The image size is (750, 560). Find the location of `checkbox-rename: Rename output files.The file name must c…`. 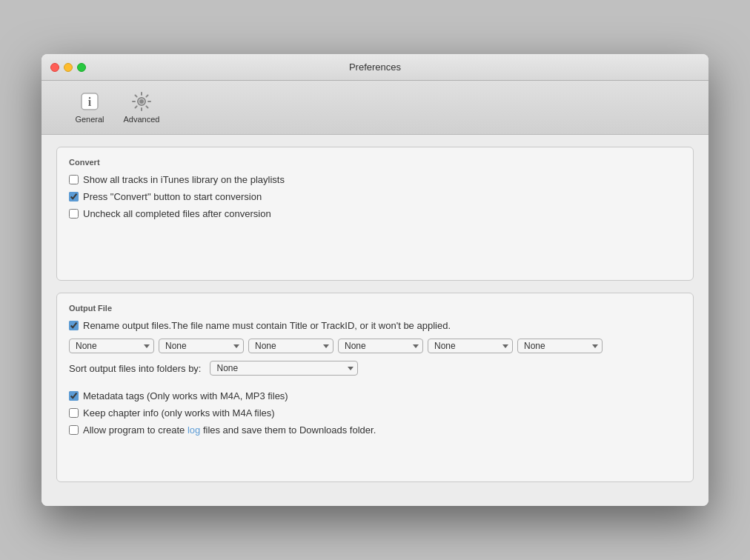

checkbox-rename: Rename output files.The file name must c… is located at coordinates (375, 326).